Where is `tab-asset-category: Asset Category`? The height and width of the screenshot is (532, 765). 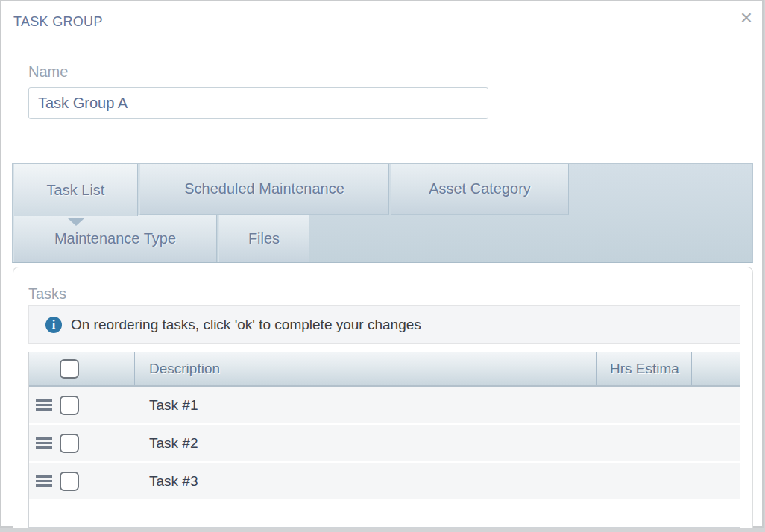 tab-asset-category: Asset Category is located at coordinates (480, 189).